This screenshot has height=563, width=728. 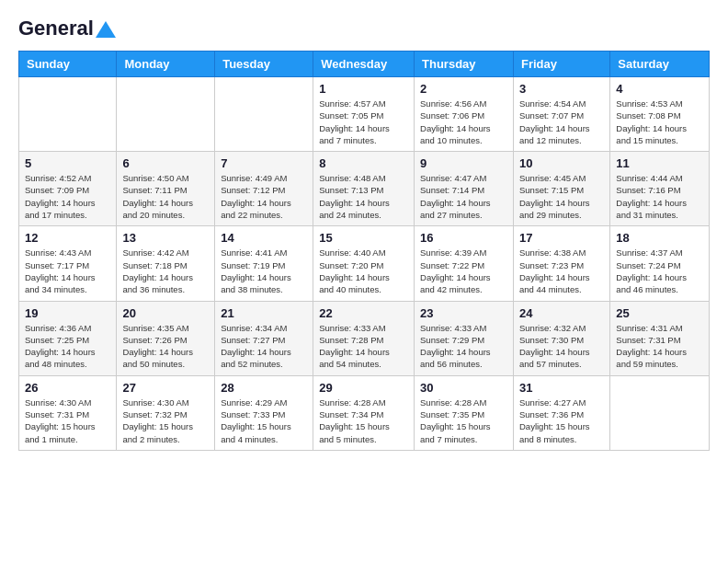 I want to click on calendar-cell: 9Sunrise: 4:47 AM Sunset: 7:14 PM Daylig…, so click(x=464, y=190).